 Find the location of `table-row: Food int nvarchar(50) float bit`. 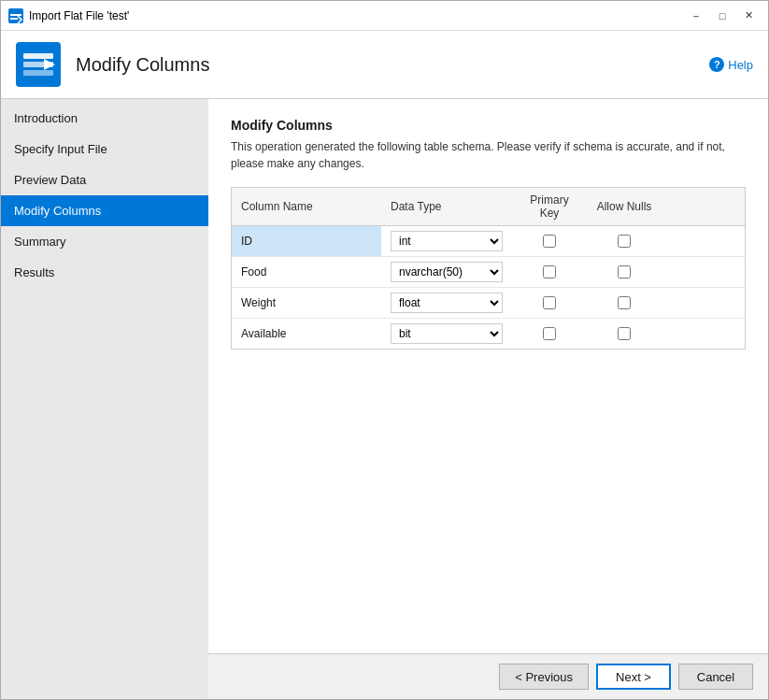

table-row: Food int nvarchar(50) float bit is located at coordinates (488, 273).